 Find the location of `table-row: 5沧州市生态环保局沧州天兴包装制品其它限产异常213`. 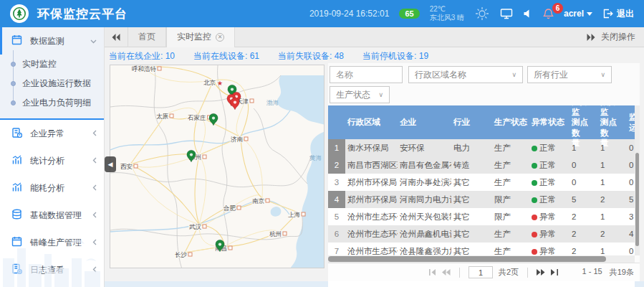

table-row: 5沧州市生态环保局沧州天兴包装制品其它限产异常213 is located at coordinates (481, 217).